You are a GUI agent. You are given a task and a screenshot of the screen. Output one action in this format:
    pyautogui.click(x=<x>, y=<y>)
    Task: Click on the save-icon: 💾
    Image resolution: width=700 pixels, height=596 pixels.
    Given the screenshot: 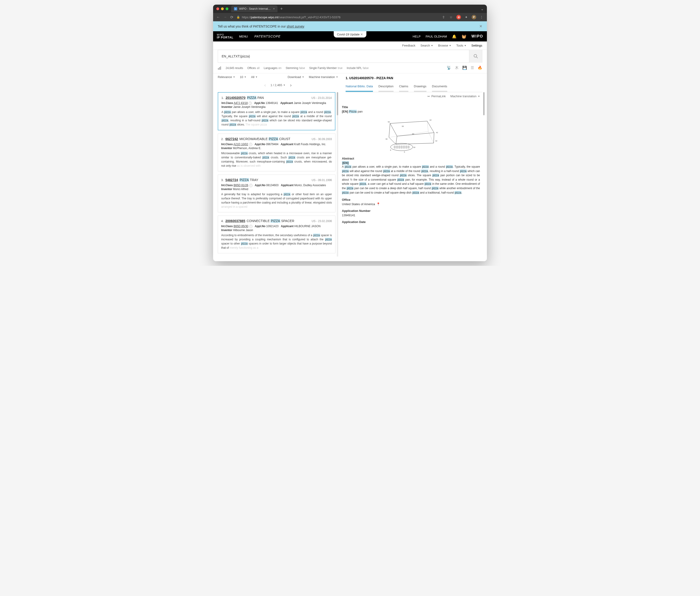 What is the action you would take?
    pyautogui.click(x=465, y=68)
    